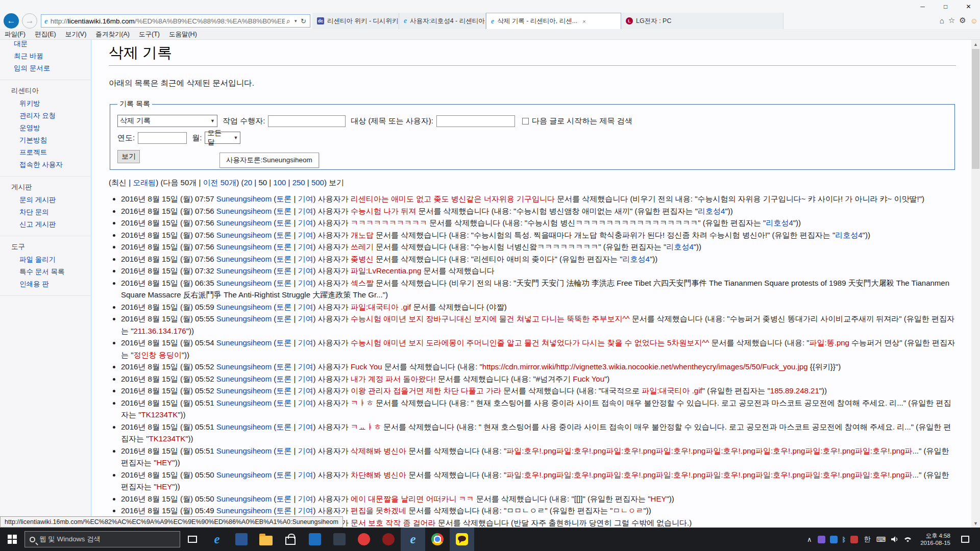 This screenshot has width=980, height=551. What do you see at coordinates (315, 539) in the screenshot?
I see `photos-icon` at bounding box center [315, 539].